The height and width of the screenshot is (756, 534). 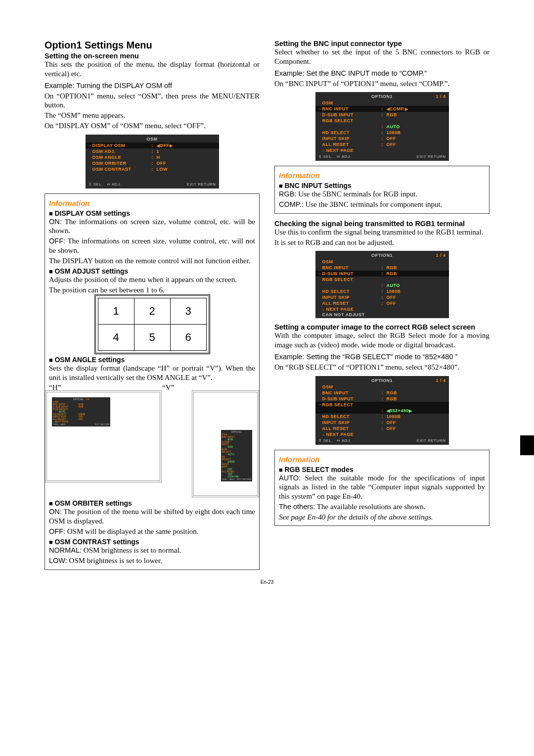 I want to click on osd-panel-option1-bnc: OPTION11 / 4 OSM BNC INPUT:COMP. D-SUB I…, so click(x=382, y=127).